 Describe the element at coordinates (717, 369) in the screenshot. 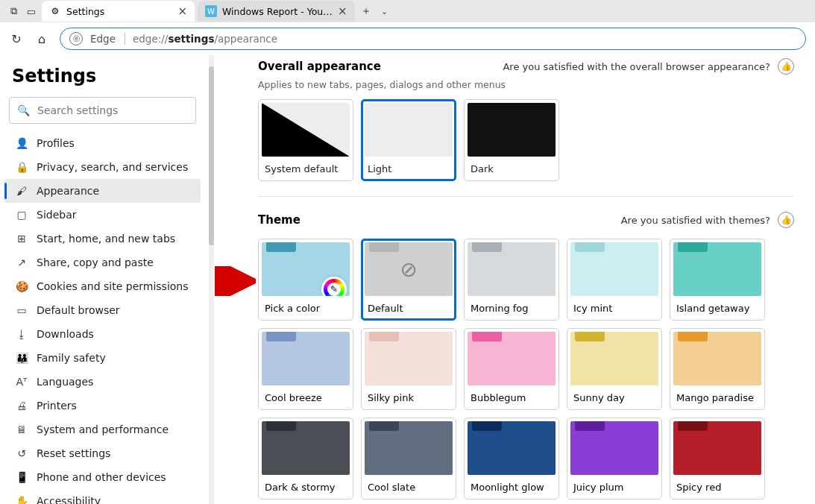

I see `theme-mango-paradise: Mango paradise` at that location.